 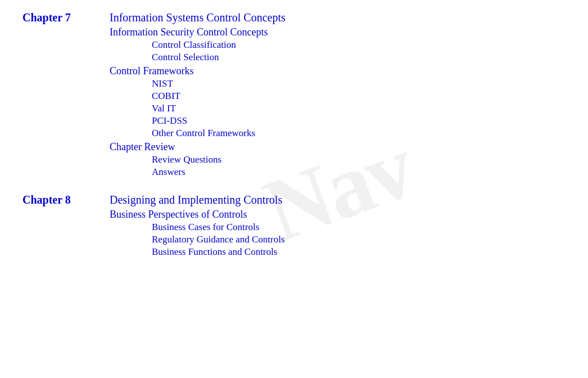 I want to click on subsection-8-1-1-label: Business Cases for Controls, so click(x=206, y=227).